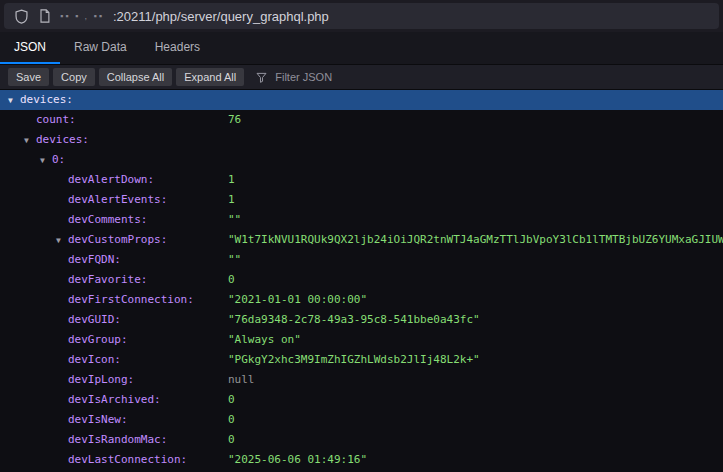 The height and width of the screenshot is (472, 723). What do you see at coordinates (362, 200) in the screenshot?
I see `json-row-devAlertEvents: devAlertEvents:1` at bounding box center [362, 200].